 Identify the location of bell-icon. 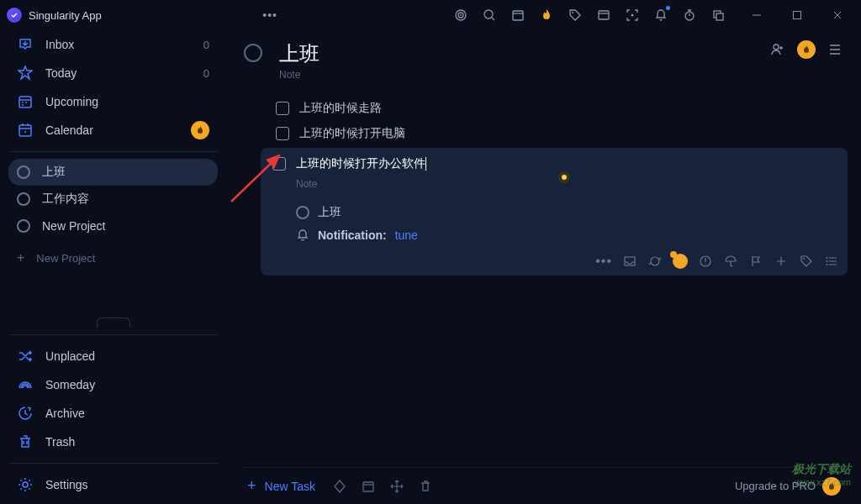
(661, 15).